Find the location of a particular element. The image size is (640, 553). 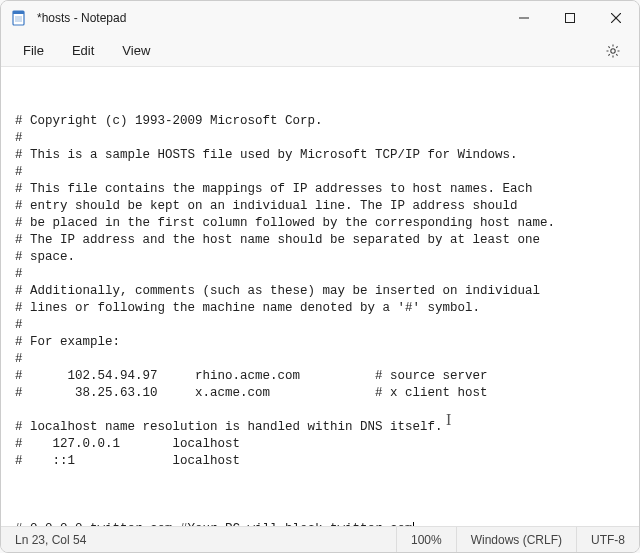

menu-bar: File Edit View is located at coordinates (320, 51).